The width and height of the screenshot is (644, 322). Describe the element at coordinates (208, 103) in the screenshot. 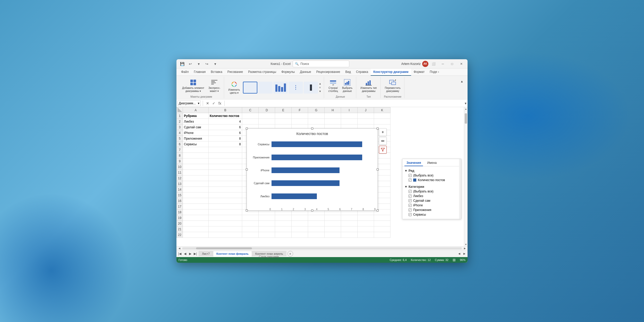

I see `cancel-formula-icon: ✕` at that location.